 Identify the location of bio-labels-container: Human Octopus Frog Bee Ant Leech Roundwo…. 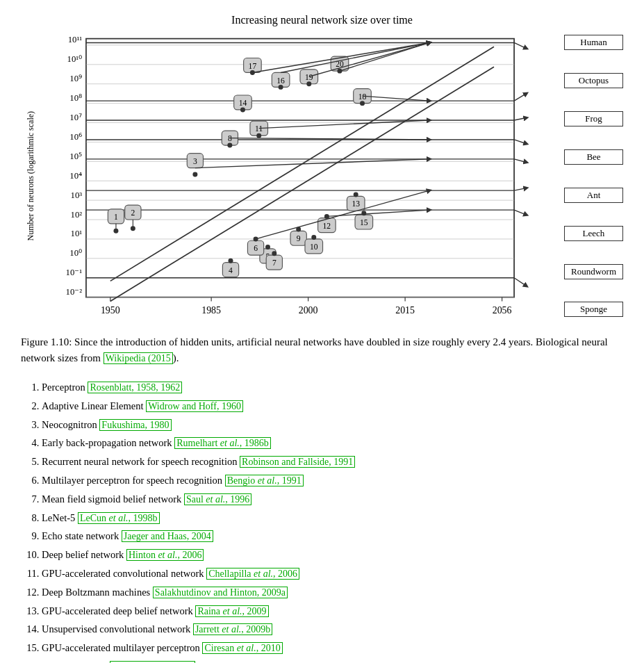
(593, 177).